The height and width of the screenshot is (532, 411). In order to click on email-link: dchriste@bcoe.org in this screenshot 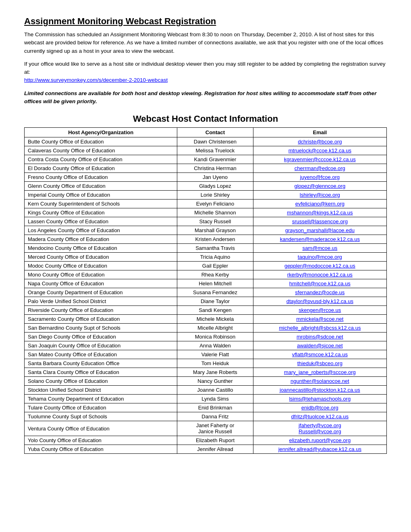, I will do `click(320, 142)`.